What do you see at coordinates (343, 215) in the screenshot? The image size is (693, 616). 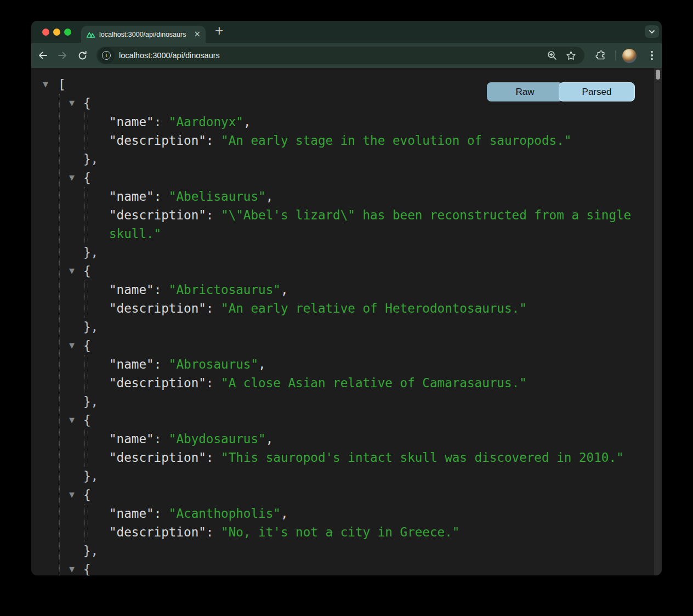 I see `json-entry: ▼{ "name": "Abelisaurus", "description":…` at bounding box center [343, 215].